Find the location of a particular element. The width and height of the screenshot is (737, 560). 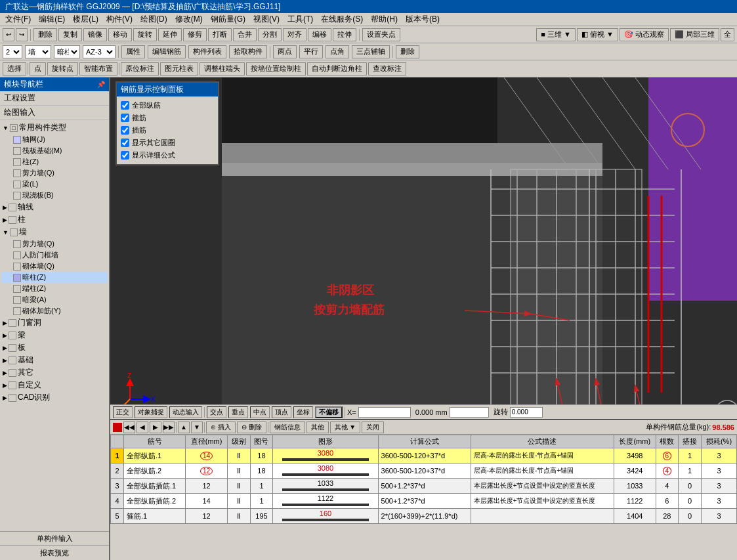

menu-item-component: 构件(V) is located at coordinates (119, 20).